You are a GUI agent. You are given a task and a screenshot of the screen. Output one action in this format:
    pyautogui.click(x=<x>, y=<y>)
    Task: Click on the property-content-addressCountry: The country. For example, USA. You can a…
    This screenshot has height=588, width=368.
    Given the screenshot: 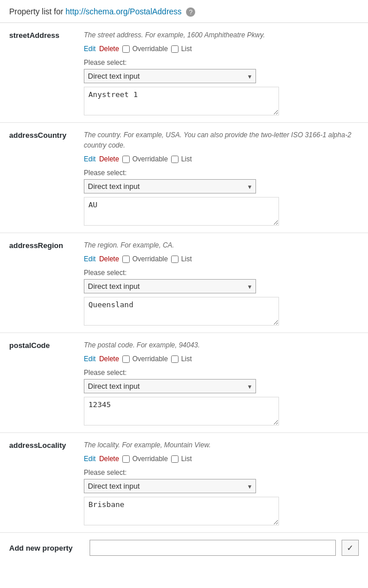 What is the action you would take?
    pyautogui.click(x=222, y=178)
    